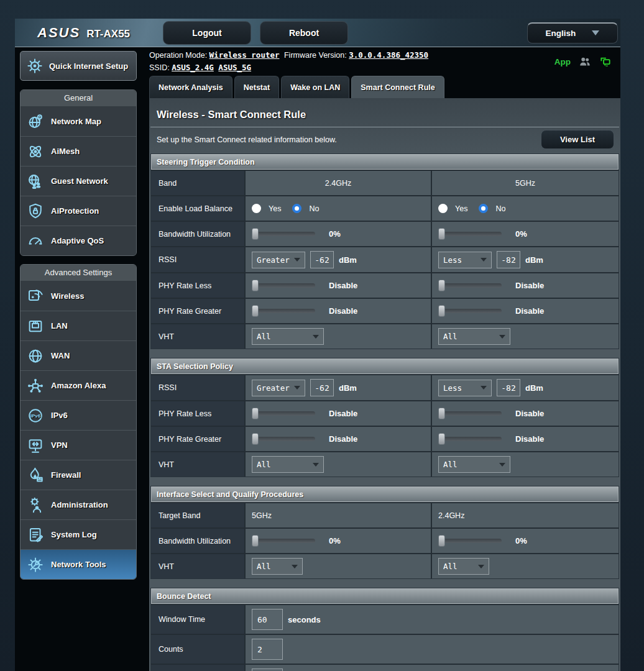  What do you see at coordinates (389, 55) in the screenshot?
I see `firmware-version-link: 3.0.0.4.386_42350` at bounding box center [389, 55].